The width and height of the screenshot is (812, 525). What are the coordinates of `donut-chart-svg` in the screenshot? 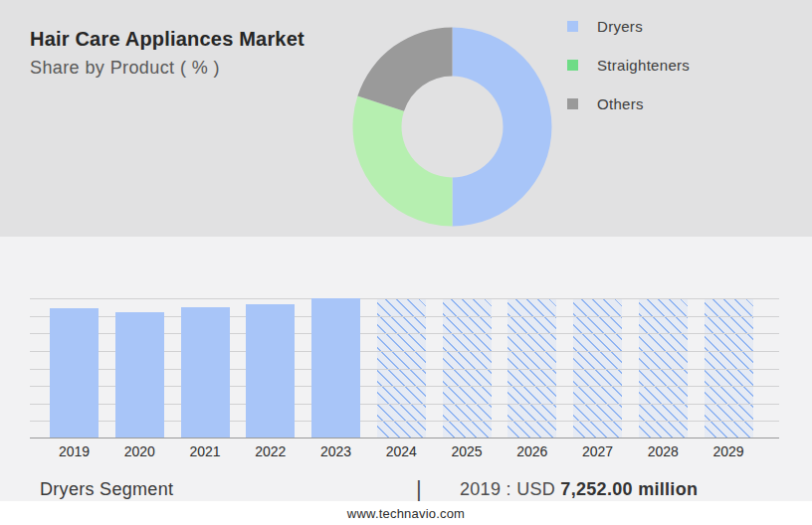 It's located at (452, 127).